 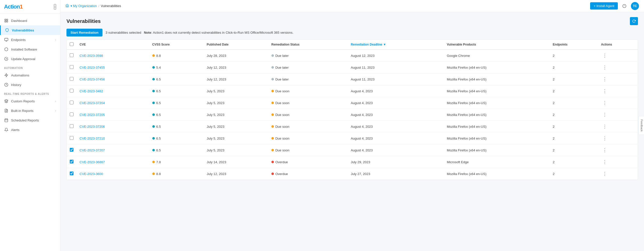 What do you see at coordinates (634, 21) in the screenshot?
I see `refresh-button` at bounding box center [634, 21].